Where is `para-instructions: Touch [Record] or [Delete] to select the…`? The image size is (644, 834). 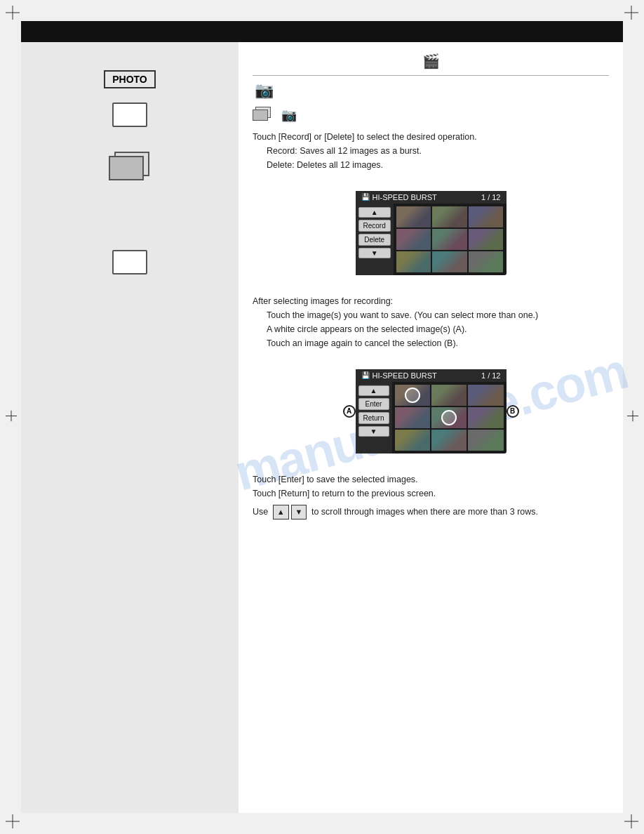 para-instructions: Touch [Record] or [Delete] to select the… is located at coordinates (431, 151).